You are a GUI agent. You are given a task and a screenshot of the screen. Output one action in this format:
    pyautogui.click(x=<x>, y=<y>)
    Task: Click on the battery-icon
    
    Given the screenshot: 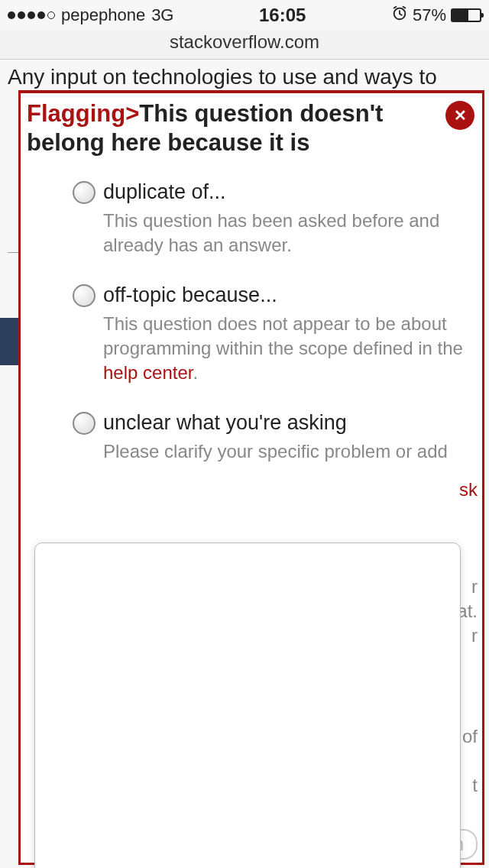 What is the action you would take?
    pyautogui.click(x=466, y=15)
    